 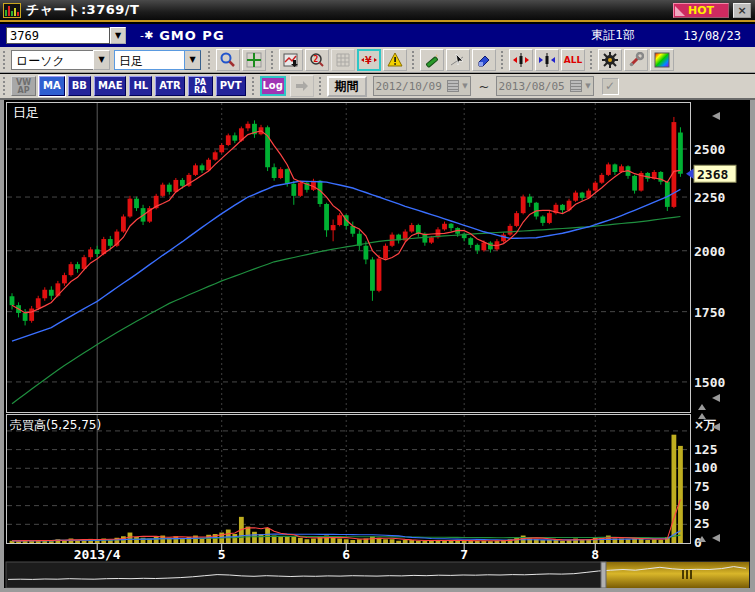 What do you see at coordinates (316, 60) in the screenshot?
I see `svg-text: 2` at bounding box center [316, 60].